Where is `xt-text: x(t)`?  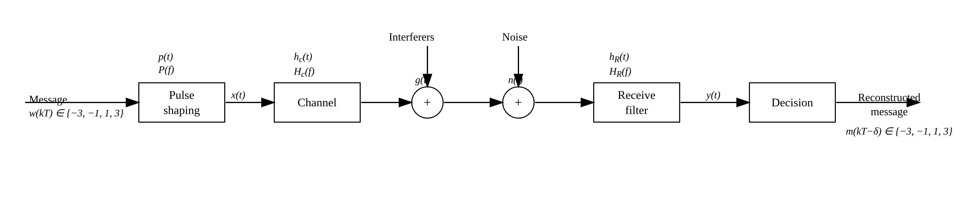
xt-text: x(t) is located at coordinates (238, 95).